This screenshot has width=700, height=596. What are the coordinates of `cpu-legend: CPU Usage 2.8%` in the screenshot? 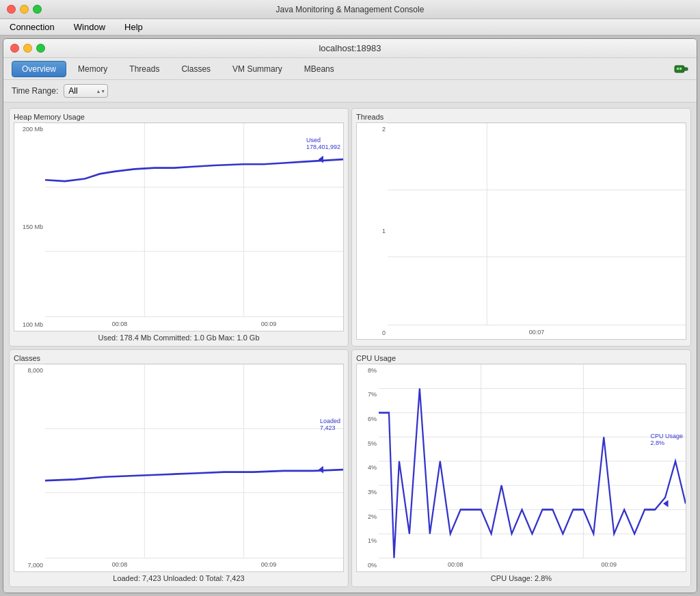 It's located at (667, 439).